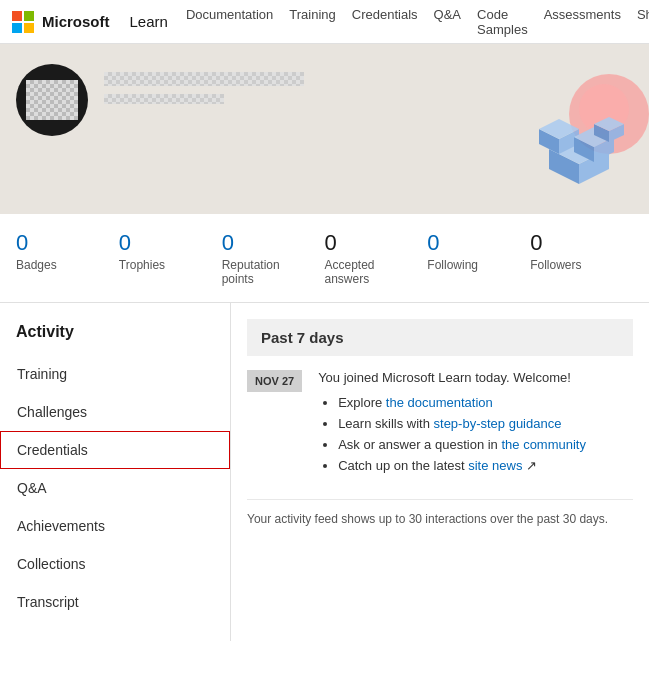  Describe the element at coordinates (462, 402) in the screenshot. I see `list-item: Explore the documentation` at that location.